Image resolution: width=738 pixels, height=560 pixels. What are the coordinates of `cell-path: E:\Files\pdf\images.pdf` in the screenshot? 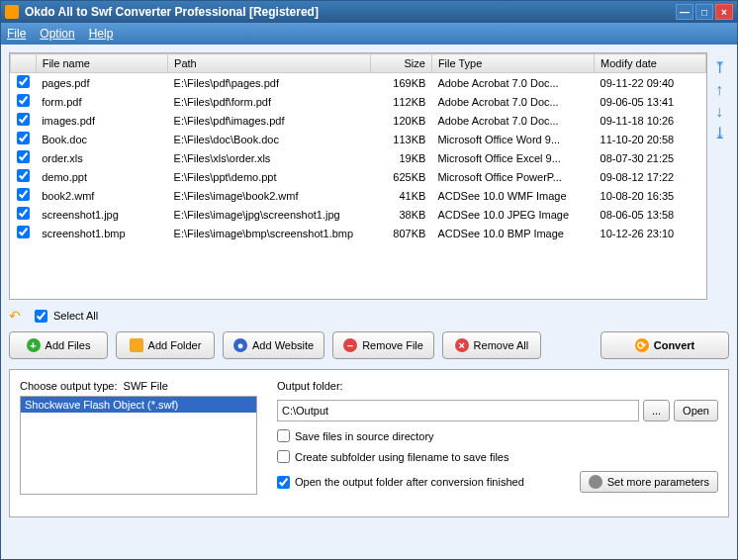 It's located at (269, 121).